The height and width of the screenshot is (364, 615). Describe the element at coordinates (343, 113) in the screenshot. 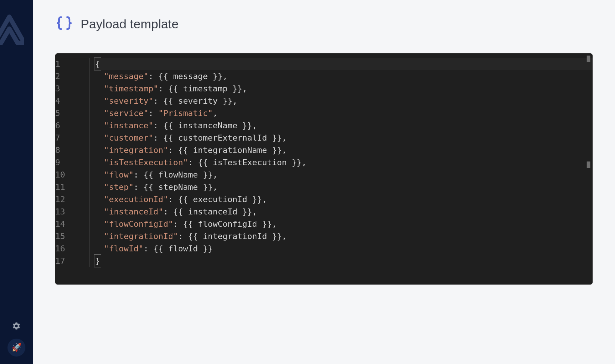

I see `code-line: "service": "Prismatic",` at that location.